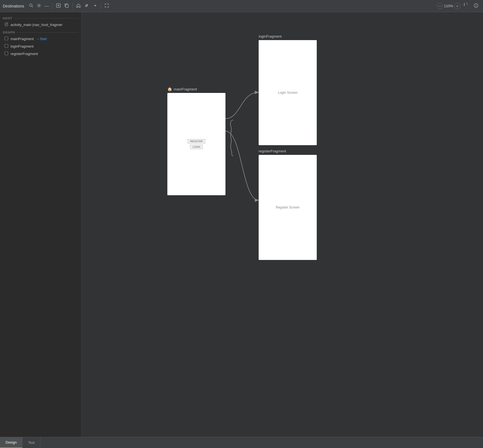 The height and width of the screenshot is (448, 483). Describe the element at coordinates (196, 141) in the screenshot. I see `register-button-preview: REGISTER` at that location.